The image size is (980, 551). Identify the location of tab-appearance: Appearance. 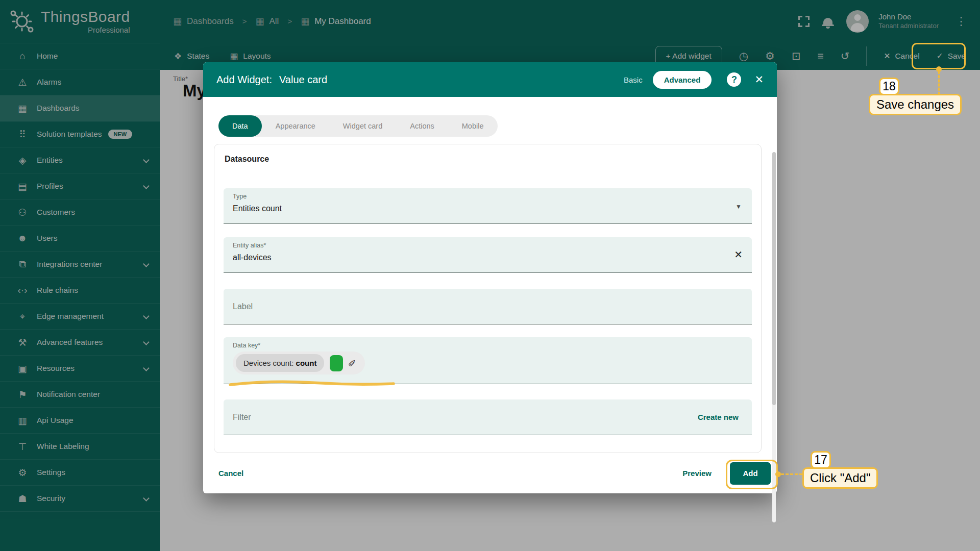
(296, 126).